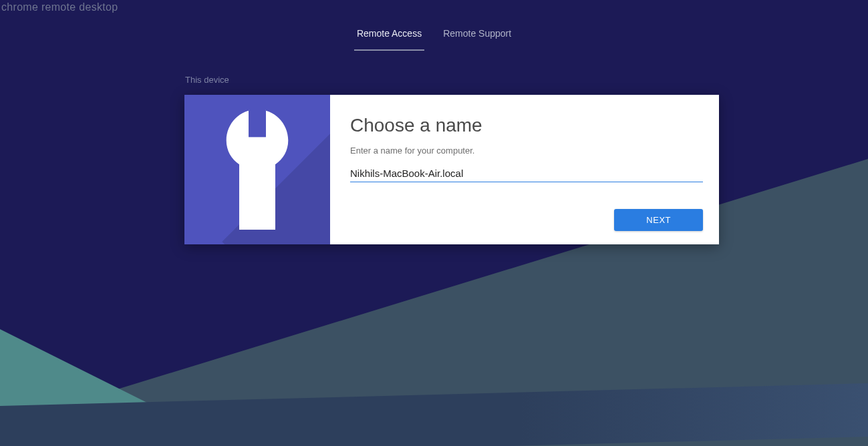 This screenshot has width=868, height=446. Describe the element at coordinates (257, 170) in the screenshot. I see `card-illustration-panel` at that location.